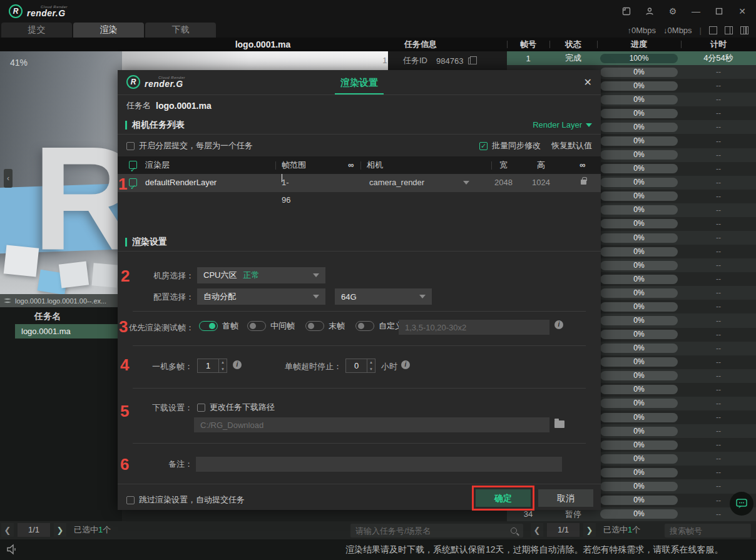 The image size is (756, 560). Describe the element at coordinates (466, 183) in the screenshot. I see `chevron-down-icon` at that location.